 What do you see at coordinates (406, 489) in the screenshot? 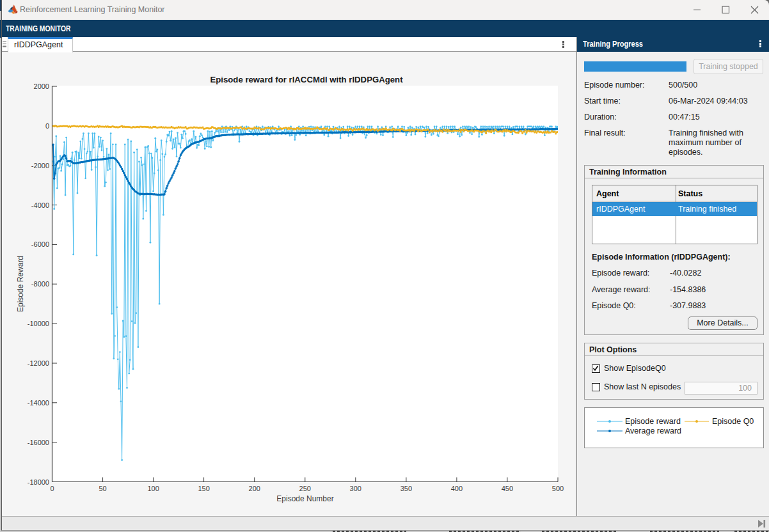
I see `svg-text: 350` at bounding box center [406, 489].